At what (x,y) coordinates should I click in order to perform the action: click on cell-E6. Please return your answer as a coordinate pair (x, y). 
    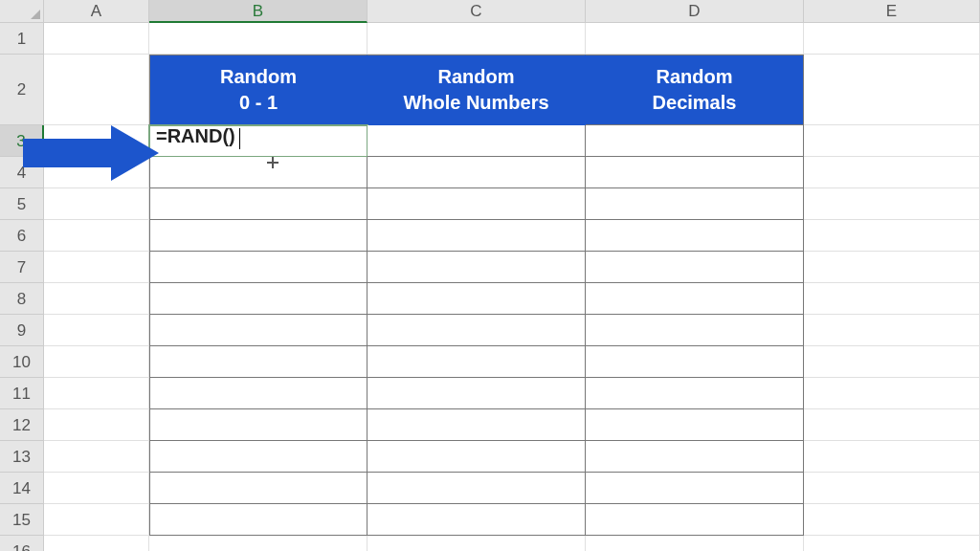
    Looking at the image, I should click on (892, 235).